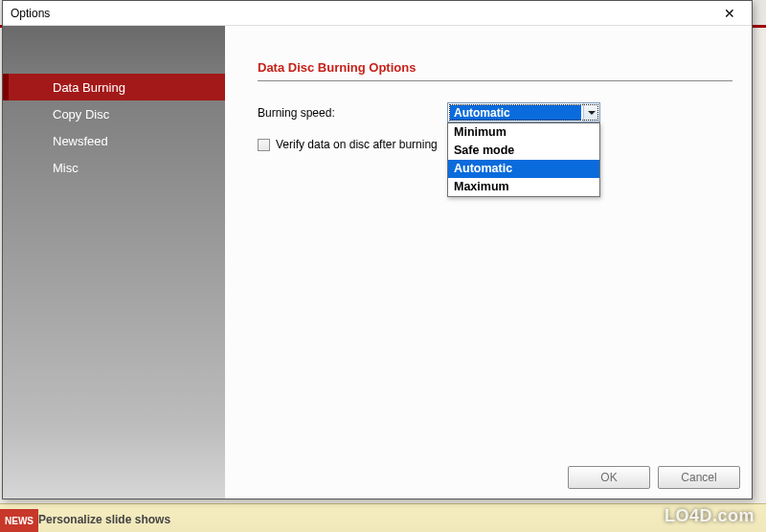  I want to click on background-news-tag: NEWS, so click(19, 521).